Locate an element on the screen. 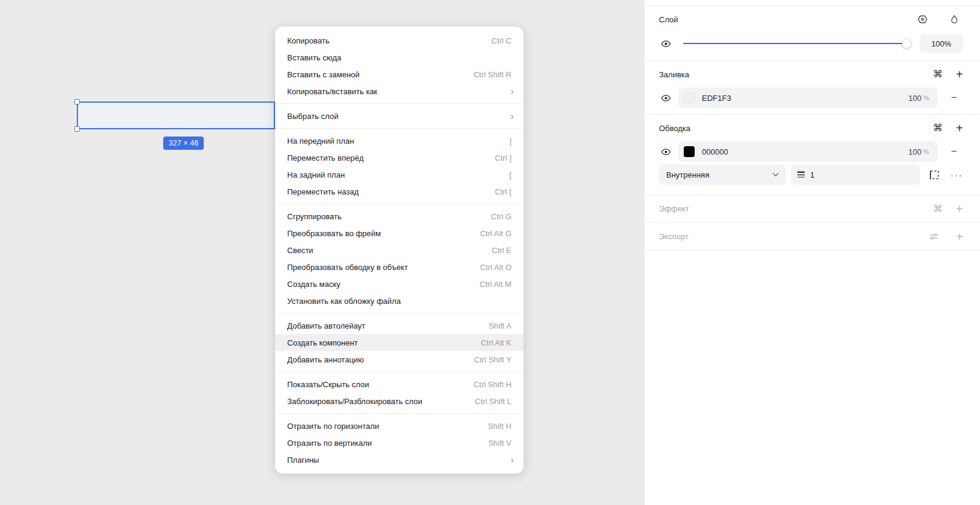 The height and width of the screenshot is (505, 980). menu-item-label: Копировать/вставить как is located at coordinates (399, 92).